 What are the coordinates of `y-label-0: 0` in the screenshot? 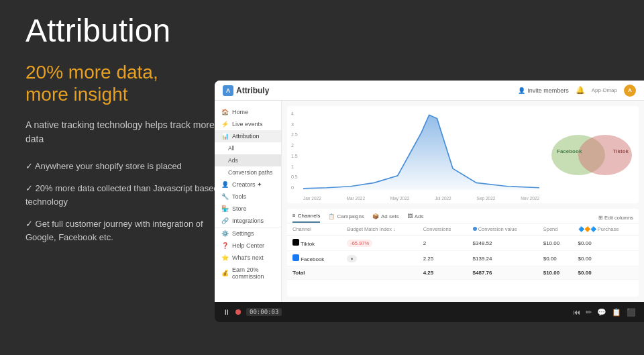 It's located at (294, 188).